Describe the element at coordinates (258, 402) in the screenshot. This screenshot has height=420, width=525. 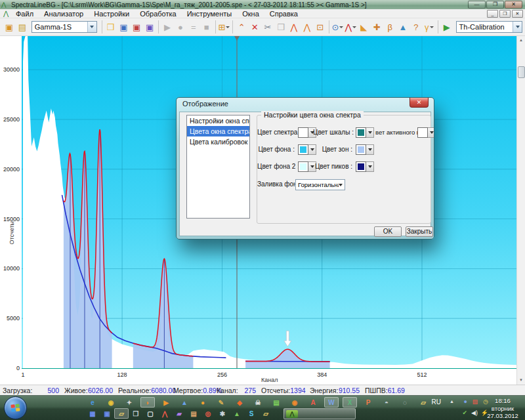
I see `skull-app-icon: ☠` at that location.